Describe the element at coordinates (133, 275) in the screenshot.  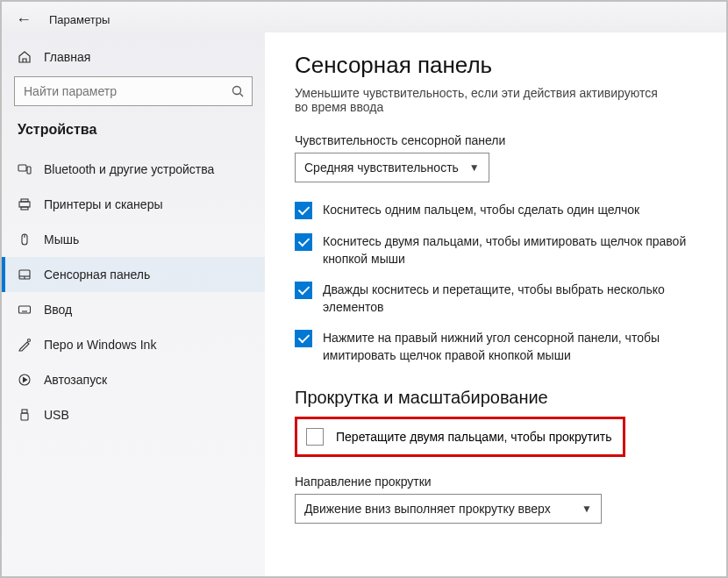
I see `sidebar-item-touchpad: Сенсорная панель` at that location.